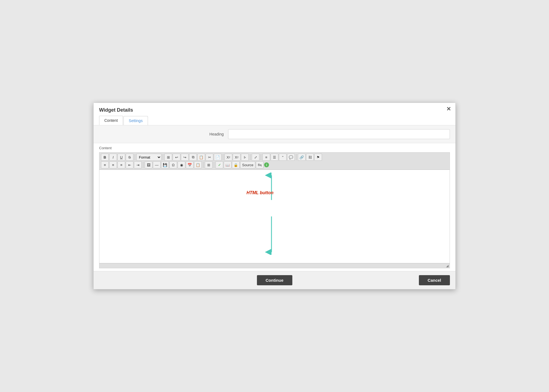 The width and height of the screenshot is (549, 392). What do you see at coordinates (248, 165) in the screenshot?
I see `source-label: Source` at bounding box center [248, 165].